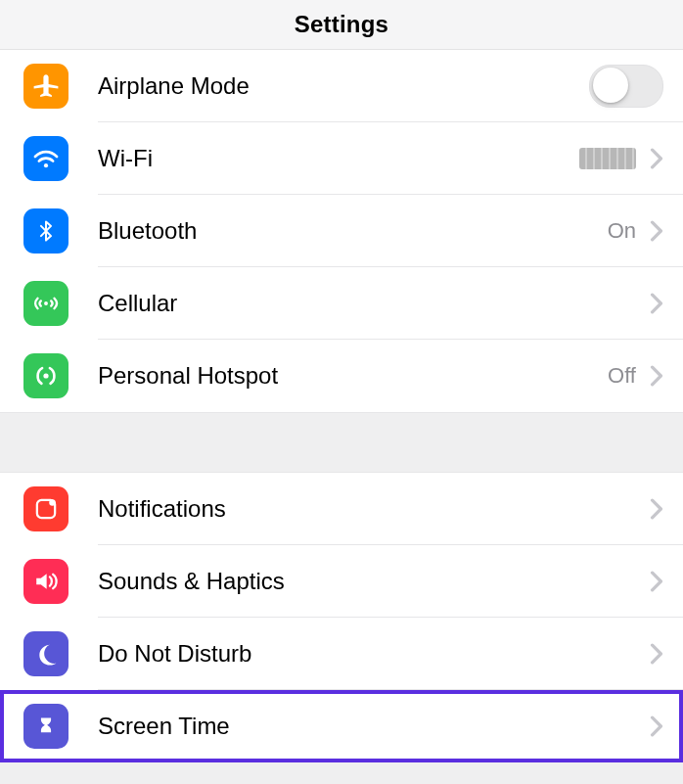 The height and width of the screenshot is (784, 683). I want to click on row-label: Cellular, so click(374, 303).